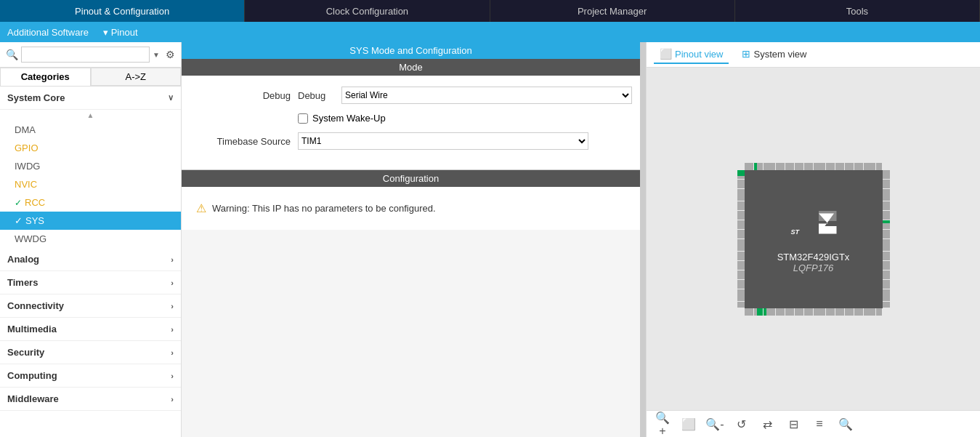  I want to click on dropdown-arrow-icon: ▼, so click(156, 55).